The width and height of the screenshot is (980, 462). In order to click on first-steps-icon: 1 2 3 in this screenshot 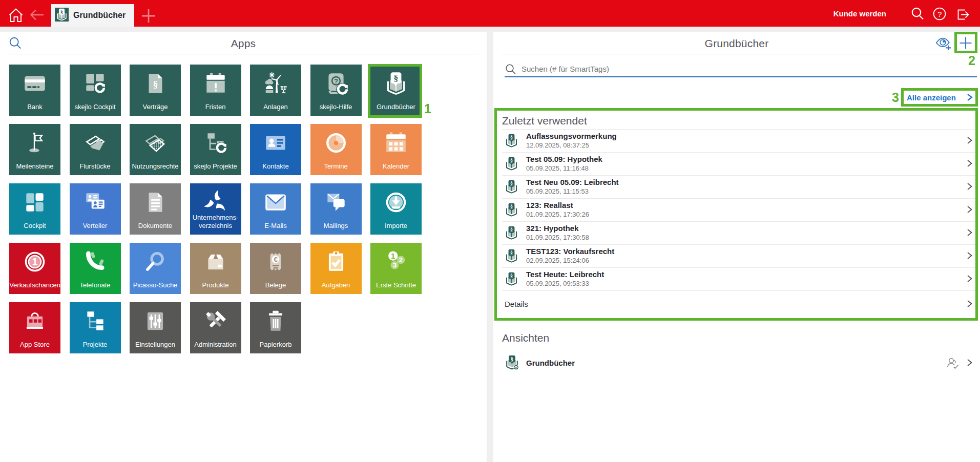, I will do `click(396, 262)`.